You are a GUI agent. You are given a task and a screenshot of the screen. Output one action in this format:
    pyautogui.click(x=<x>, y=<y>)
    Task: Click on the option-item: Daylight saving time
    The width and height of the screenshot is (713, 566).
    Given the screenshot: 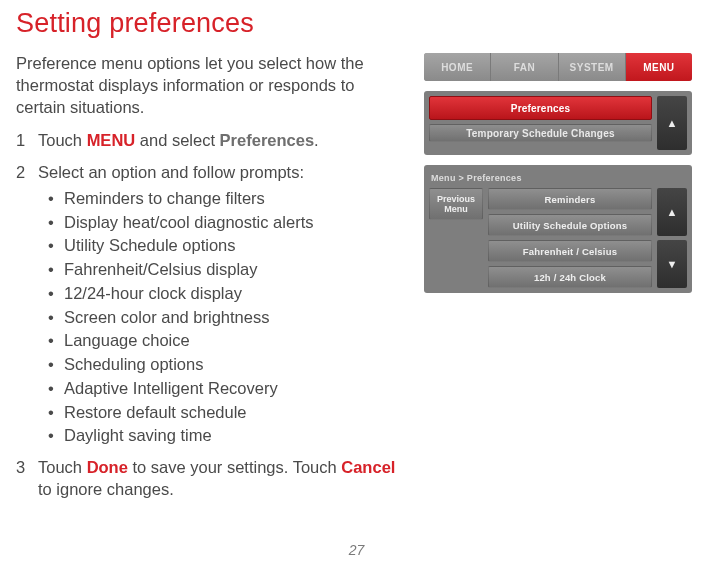 What is the action you would take?
    pyautogui.click(x=222, y=436)
    